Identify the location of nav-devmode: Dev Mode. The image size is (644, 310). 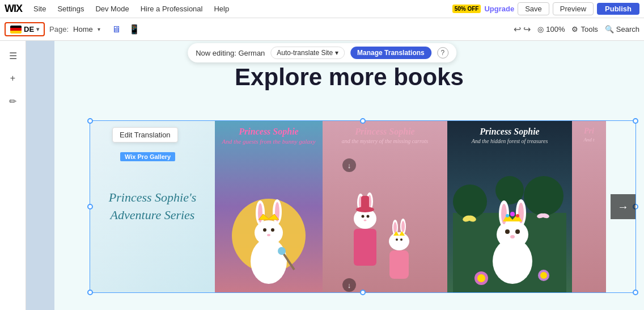
(112, 9).